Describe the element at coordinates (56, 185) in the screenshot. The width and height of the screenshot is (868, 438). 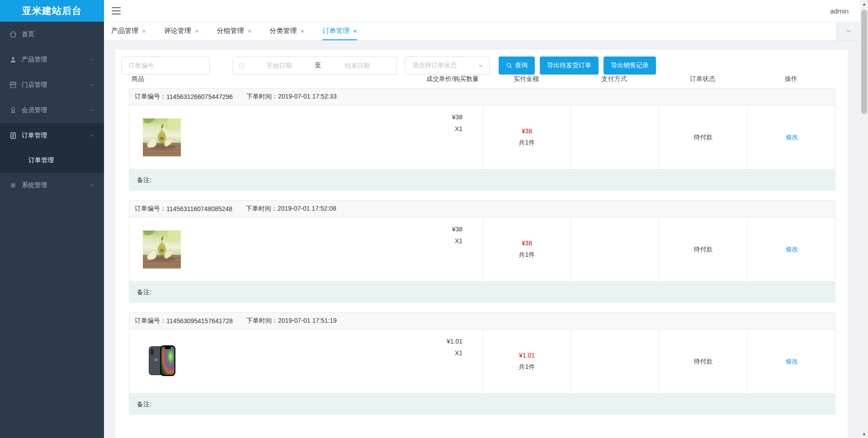
I see `sidebar-item-label: 系统管理` at that location.